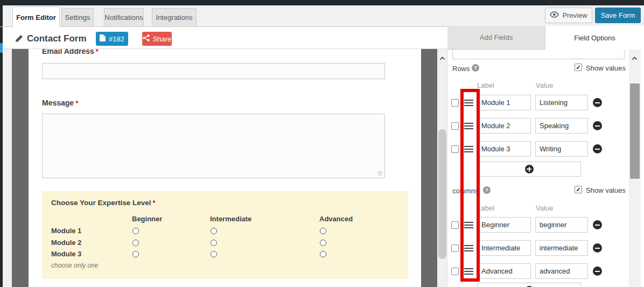  What do you see at coordinates (103, 202) in the screenshot?
I see `likert-field-label: Choose Your Expertise Level*` at bounding box center [103, 202].